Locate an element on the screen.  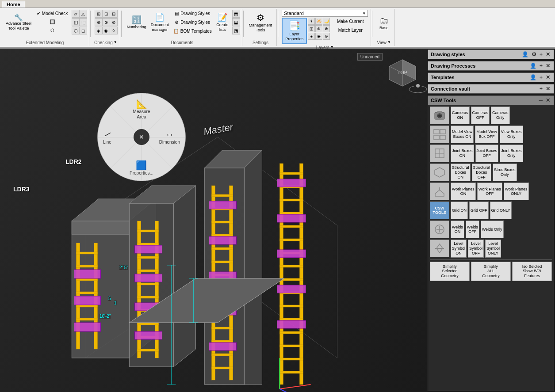
work-planes-icon is located at coordinates (440, 191).